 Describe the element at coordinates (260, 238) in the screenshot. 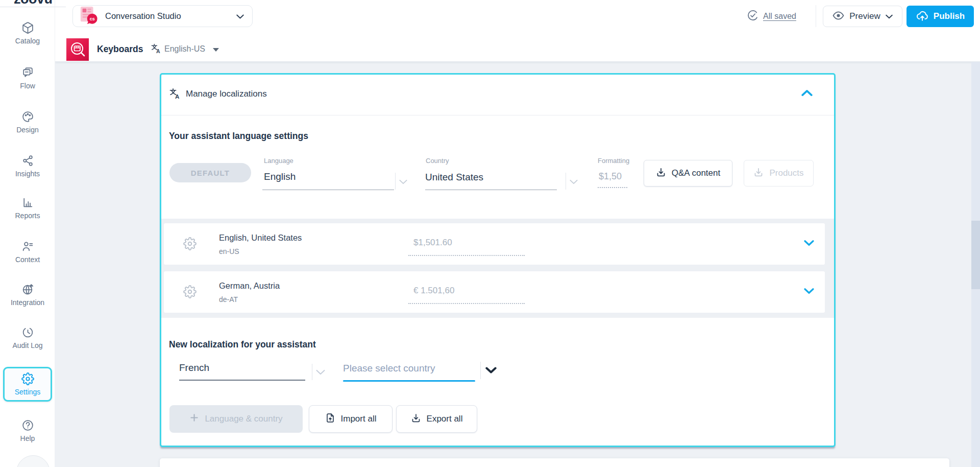

I see `localization-title: English, United States` at that location.